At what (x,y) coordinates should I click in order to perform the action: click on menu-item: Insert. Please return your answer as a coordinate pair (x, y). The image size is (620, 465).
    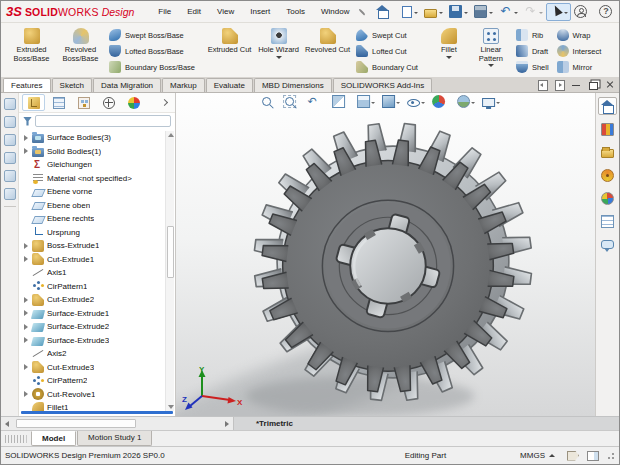
    Looking at the image, I should click on (260, 12).